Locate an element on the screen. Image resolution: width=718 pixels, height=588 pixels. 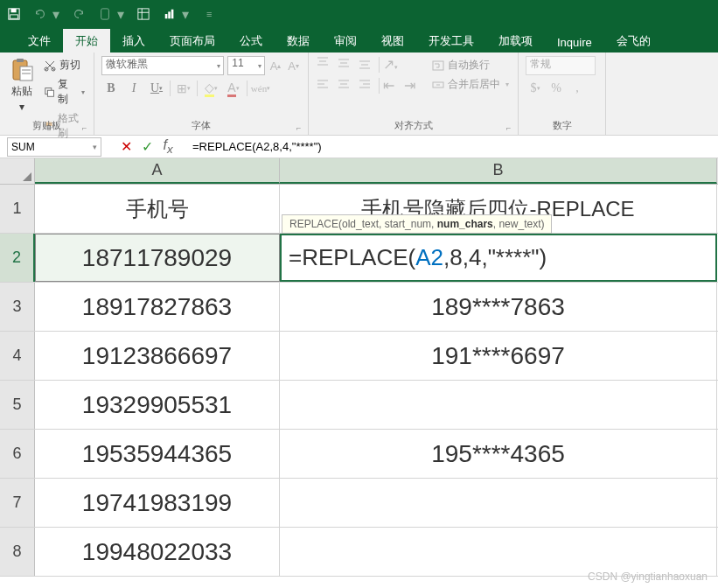
row-header-2: 2 is located at coordinates (17, 257).